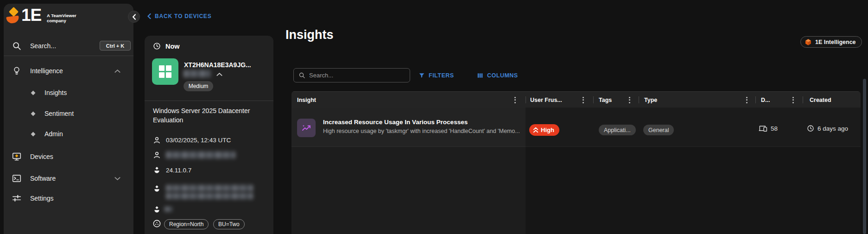  Describe the element at coordinates (820, 100) in the screenshot. I see `column-header-created: Created` at that location.